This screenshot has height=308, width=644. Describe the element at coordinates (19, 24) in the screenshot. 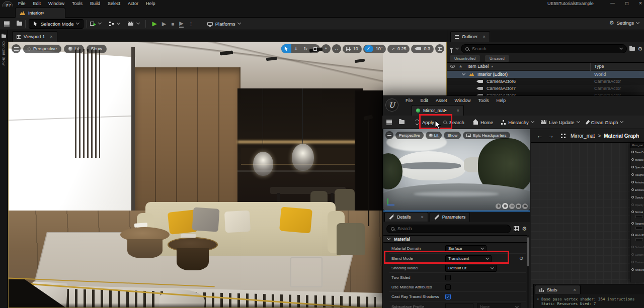

I see `browse-content-icon` at that location.